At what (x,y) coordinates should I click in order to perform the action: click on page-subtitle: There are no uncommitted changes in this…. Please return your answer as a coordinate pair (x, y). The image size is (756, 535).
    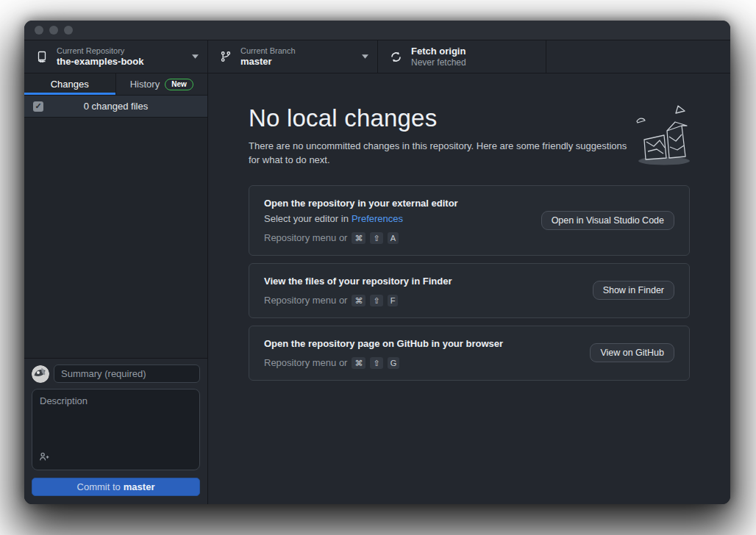
    Looking at the image, I should click on (438, 154).